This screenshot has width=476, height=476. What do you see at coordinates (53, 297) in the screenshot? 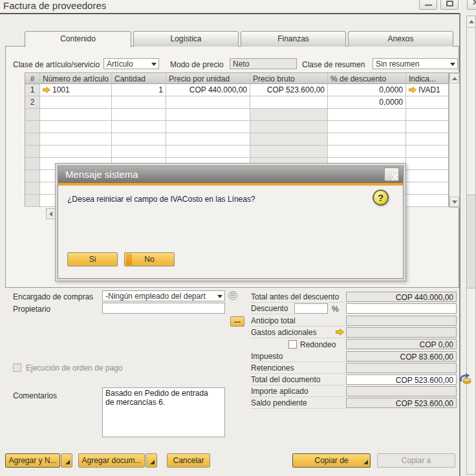
I see `encargado-label: Encargado de compras` at bounding box center [53, 297].